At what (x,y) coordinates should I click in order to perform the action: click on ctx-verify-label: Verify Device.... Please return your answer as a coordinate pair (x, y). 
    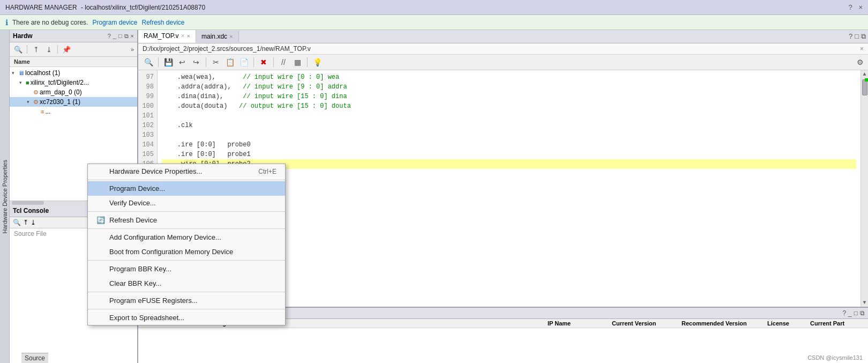
    Looking at the image, I should click on (133, 203).